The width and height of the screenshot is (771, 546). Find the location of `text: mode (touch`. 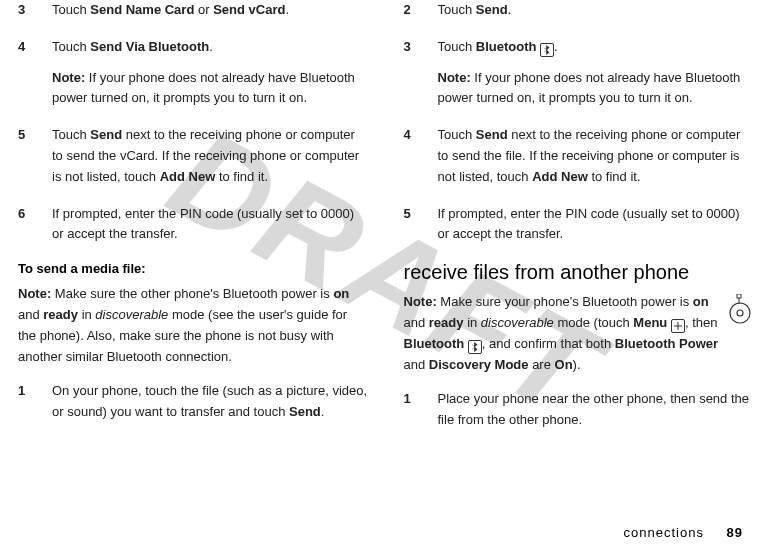

text: mode (touch is located at coordinates (594, 322).